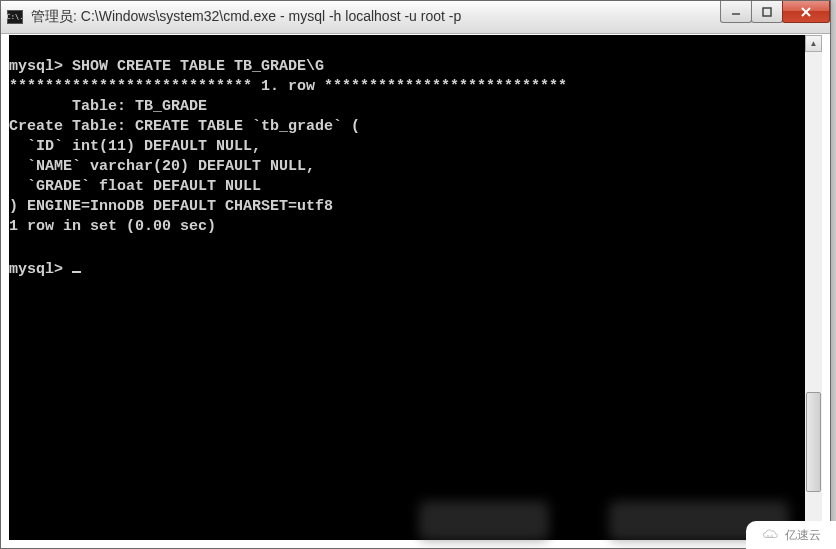 The image size is (836, 549). Describe the element at coordinates (288, 86) in the screenshot. I see `terminal-line: *************************** 1. row *****…` at that location.